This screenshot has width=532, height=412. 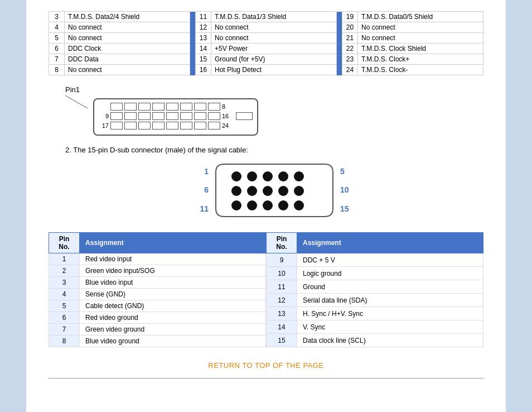 What do you see at coordinates (157, 271) in the screenshot?
I see `assign-table-row: 2 Green video input/SOG` at bounding box center [157, 271].